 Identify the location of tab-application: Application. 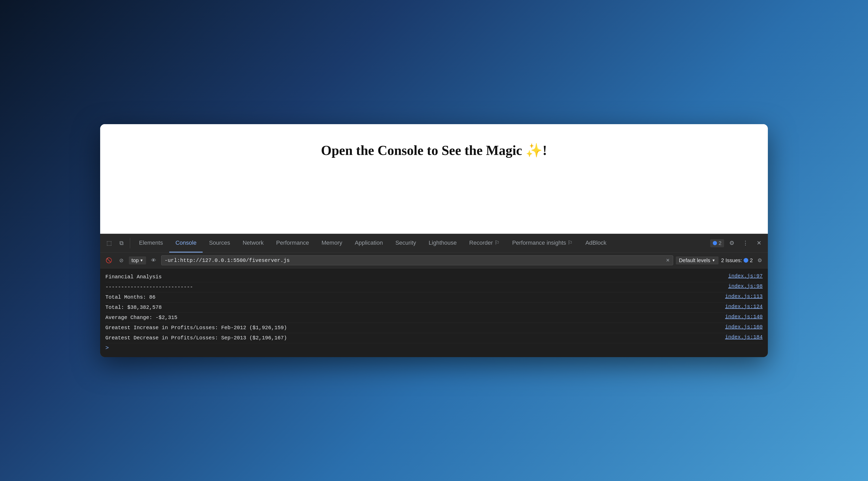
(369, 243).